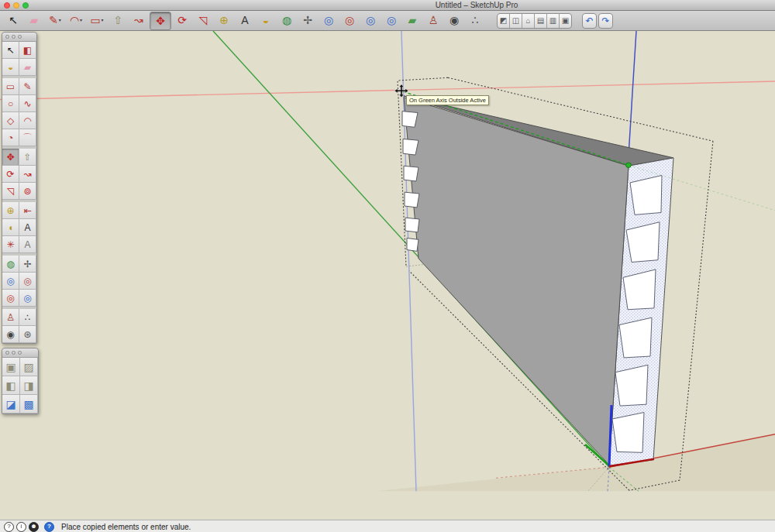  Describe the element at coordinates (504, 21) in the screenshot. I see `view-iso-button: ◩` at that location.